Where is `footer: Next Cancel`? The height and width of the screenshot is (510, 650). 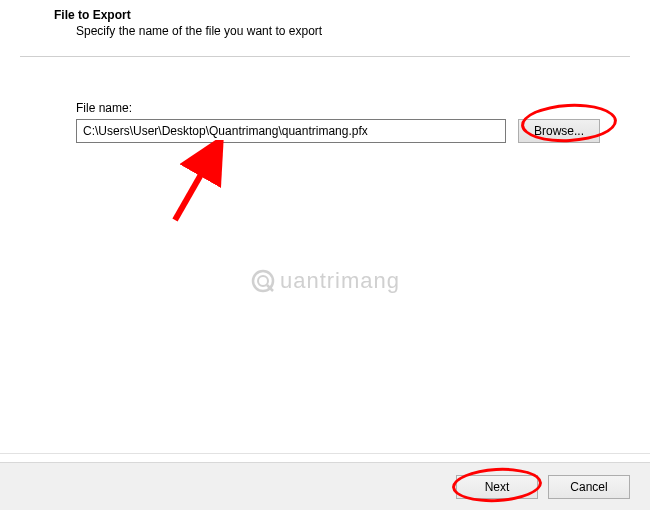
footer: Next Cancel is located at coordinates (325, 486).